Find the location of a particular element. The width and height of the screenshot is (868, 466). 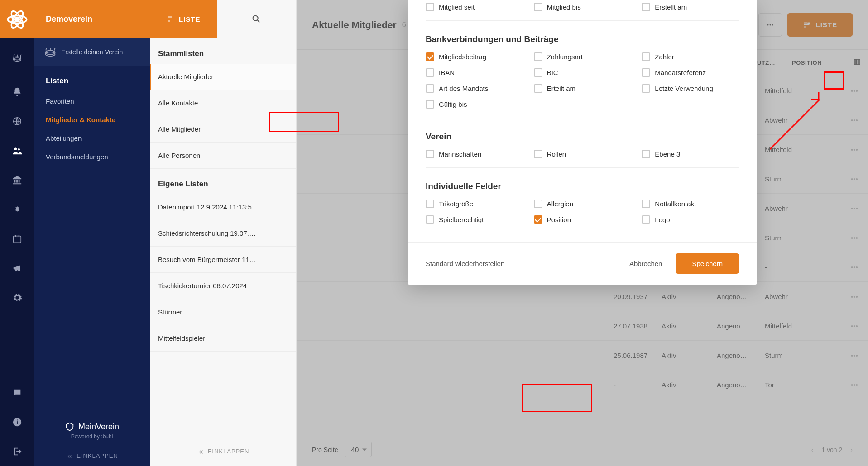

checkbox-erteilt-am: Erteilt am is located at coordinates (582, 89).